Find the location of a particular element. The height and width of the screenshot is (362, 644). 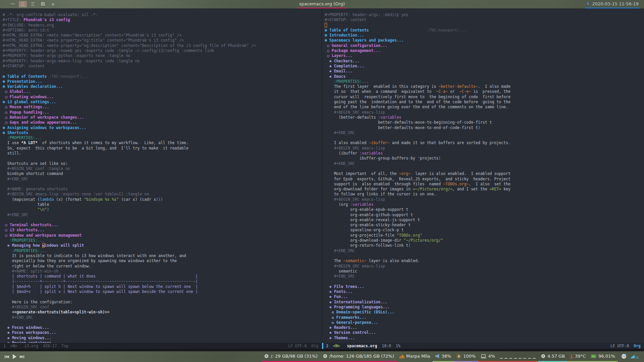

network-tray-icon: 15 is located at coordinates (634, 357).